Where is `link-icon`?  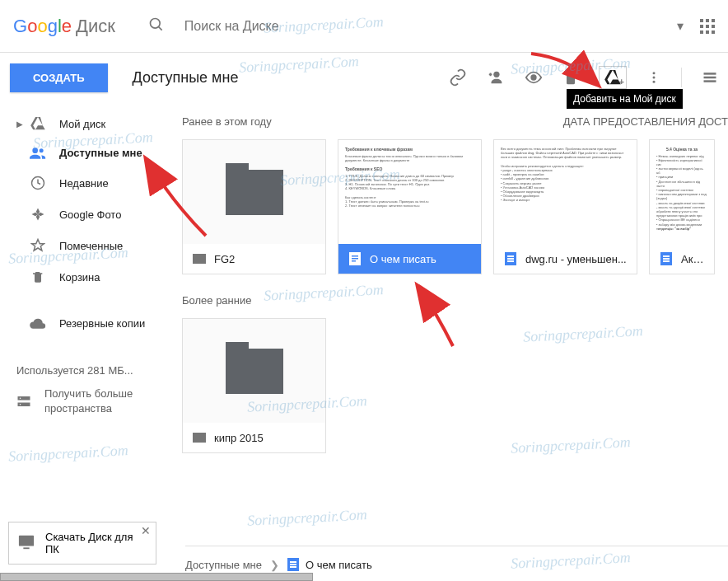 link-icon is located at coordinates (458, 77).